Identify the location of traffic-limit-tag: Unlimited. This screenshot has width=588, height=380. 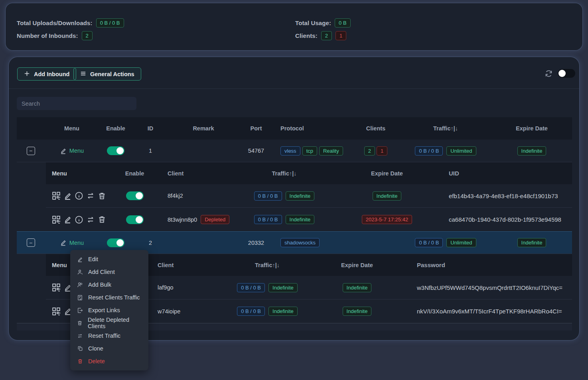
(461, 242).